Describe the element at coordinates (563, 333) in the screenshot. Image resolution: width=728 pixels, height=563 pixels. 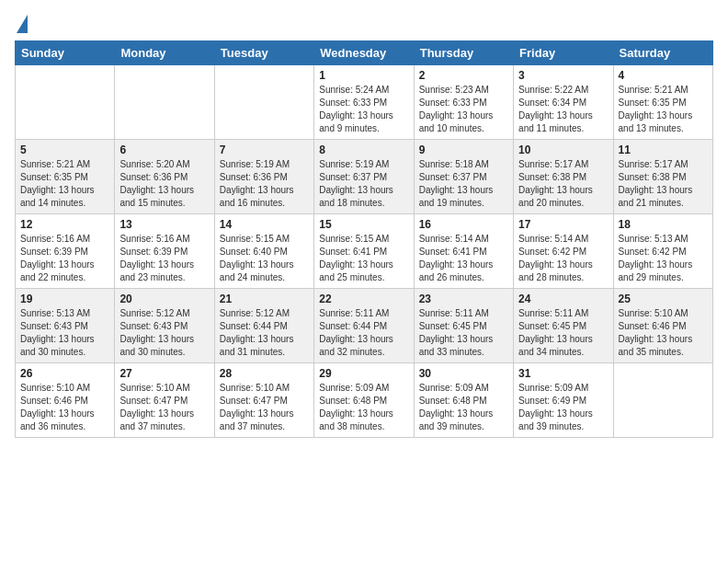
I see `day-info: Sunrise: 5:11 AM Sunset: 6:45 PM Dayligh…` at that location.